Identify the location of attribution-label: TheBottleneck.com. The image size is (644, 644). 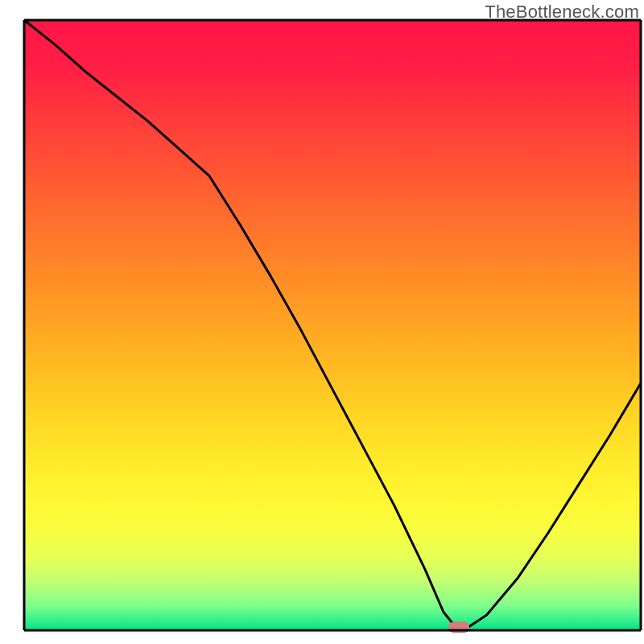
(562, 12).